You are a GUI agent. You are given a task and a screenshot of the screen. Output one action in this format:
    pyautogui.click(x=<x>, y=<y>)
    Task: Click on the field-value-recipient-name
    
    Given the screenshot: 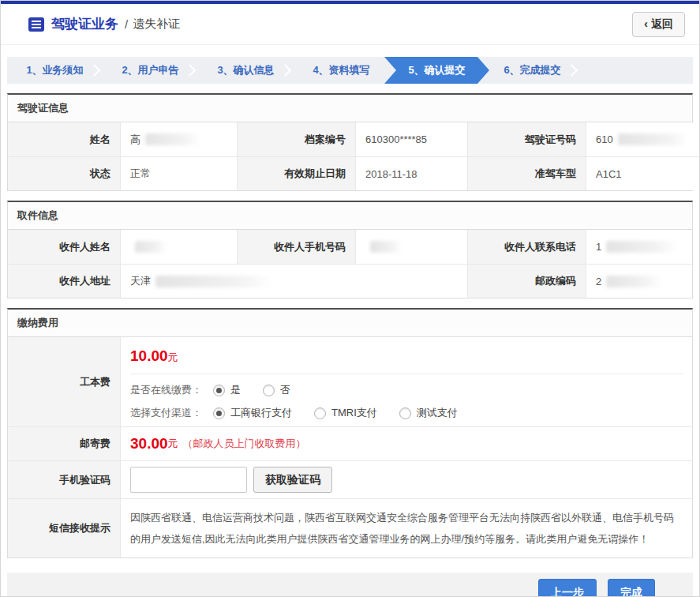 What is the action you would take?
    pyautogui.click(x=178, y=246)
    